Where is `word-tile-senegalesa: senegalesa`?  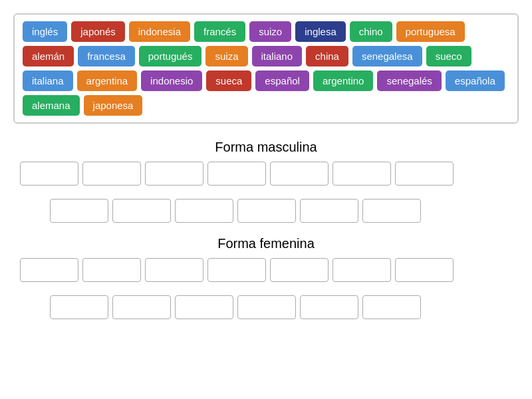 word-tile-senegalesa: senegalesa is located at coordinates (387, 56).